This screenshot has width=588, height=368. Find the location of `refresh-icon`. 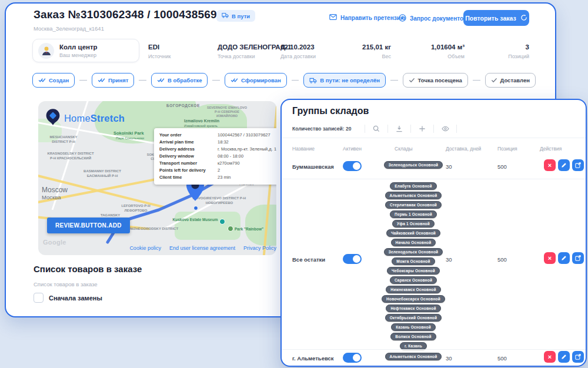

refresh-icon is located at coordinates (524, 18).